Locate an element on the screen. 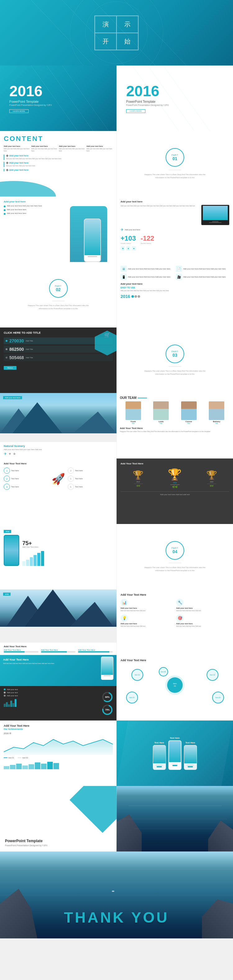 Image resolution: width=233 pixels, height=980 pixels. scenery-sub: Add your text here Add your text here Ad… is located at coordinates (58, 450).